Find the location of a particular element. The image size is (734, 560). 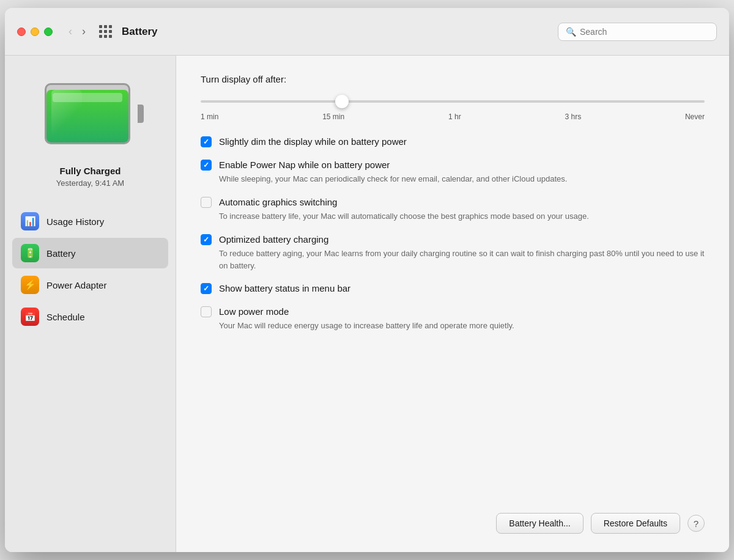

power-adapter-icon: ⚡ is located at coordinates (30, 285).